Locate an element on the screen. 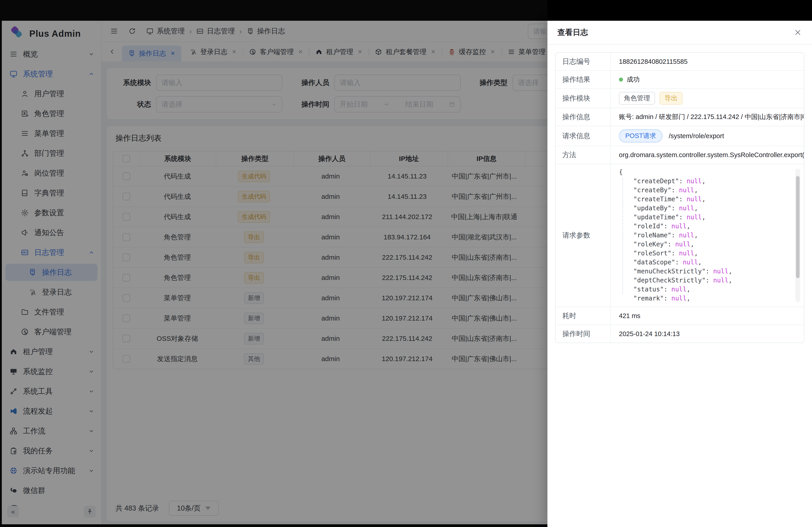 Image resolution: width=812 pixels, height=527 pixels. drawer-header: 查看日志 is located at coordinates (680, 33).